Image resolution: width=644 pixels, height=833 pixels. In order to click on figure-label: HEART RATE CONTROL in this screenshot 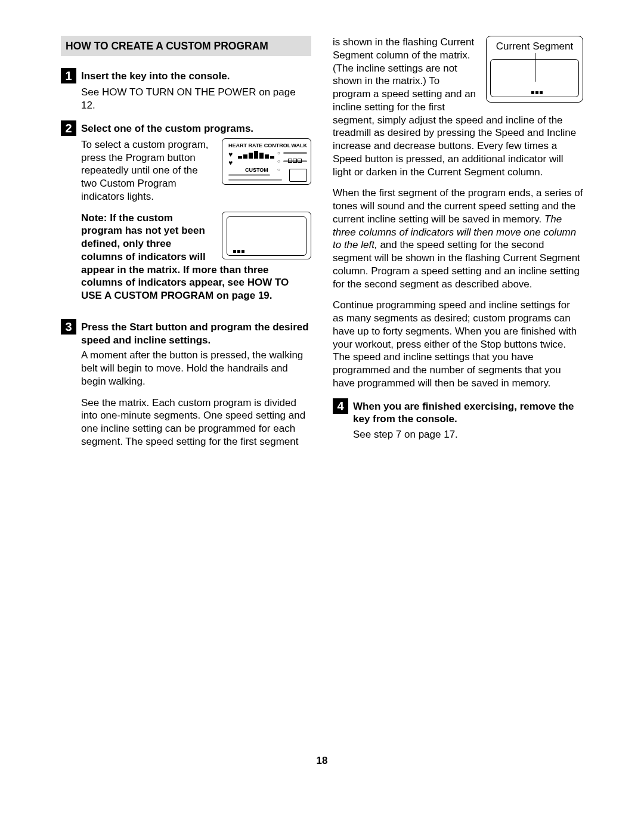, I will do `click(259, 146)`.